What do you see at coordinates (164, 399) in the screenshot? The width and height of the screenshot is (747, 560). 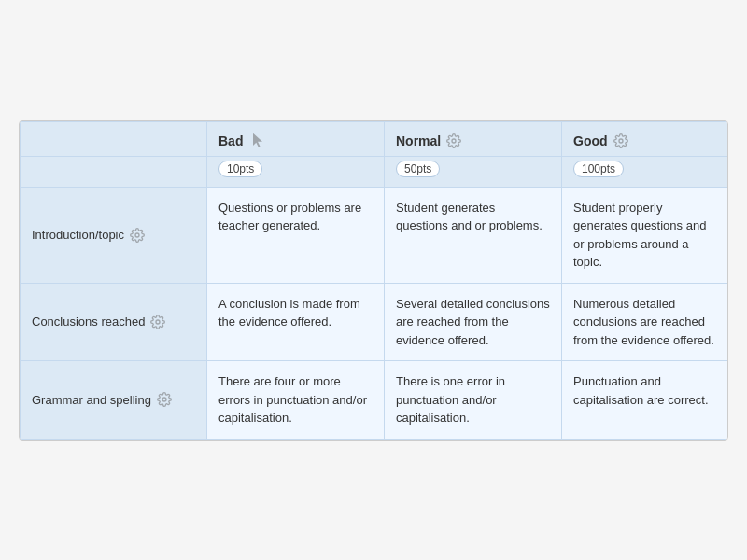 I see `gear-icon-grammar` at bounding box center [164, 399].